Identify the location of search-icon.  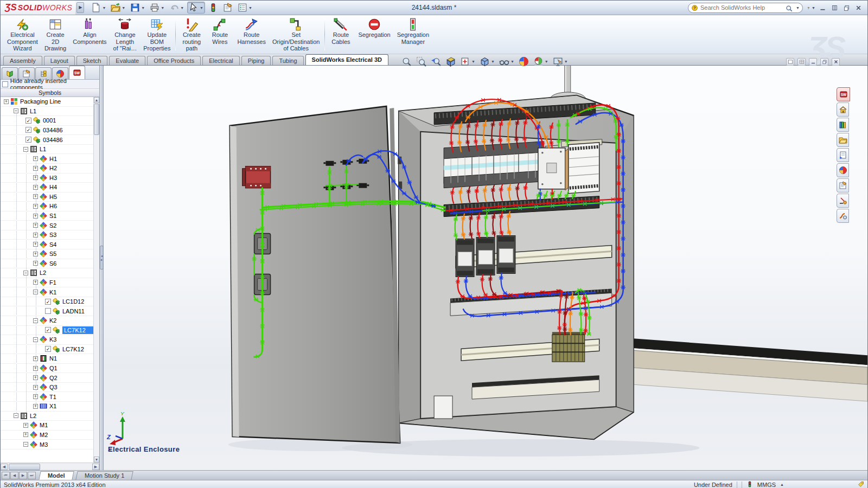
(789, 8).